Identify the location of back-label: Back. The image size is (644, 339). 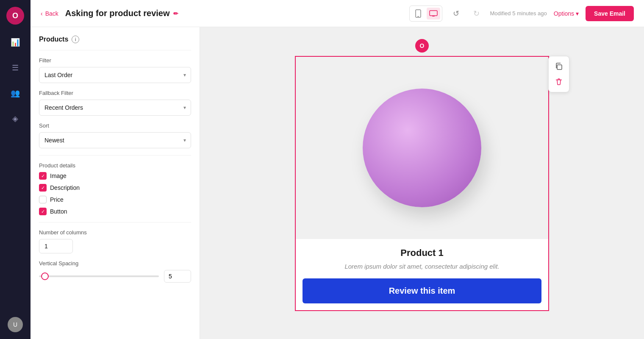
(52, 14).